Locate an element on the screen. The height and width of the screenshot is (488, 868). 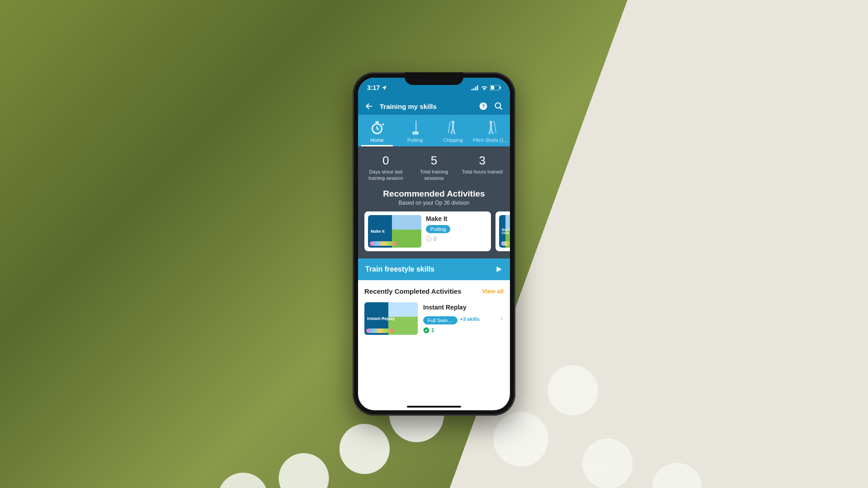
stat-value: 0 is located at coordinates (386, 160).